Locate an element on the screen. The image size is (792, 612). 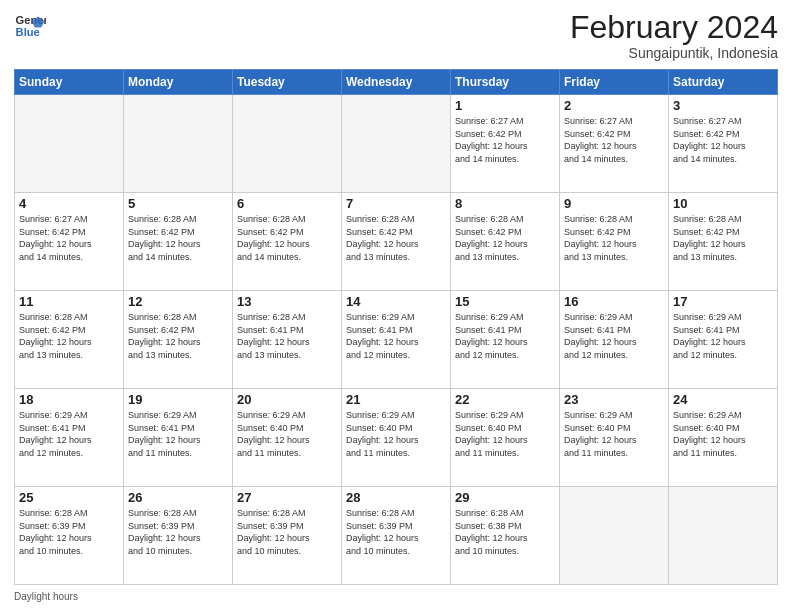
day-number: 19 is located at coordinates (178, 400).